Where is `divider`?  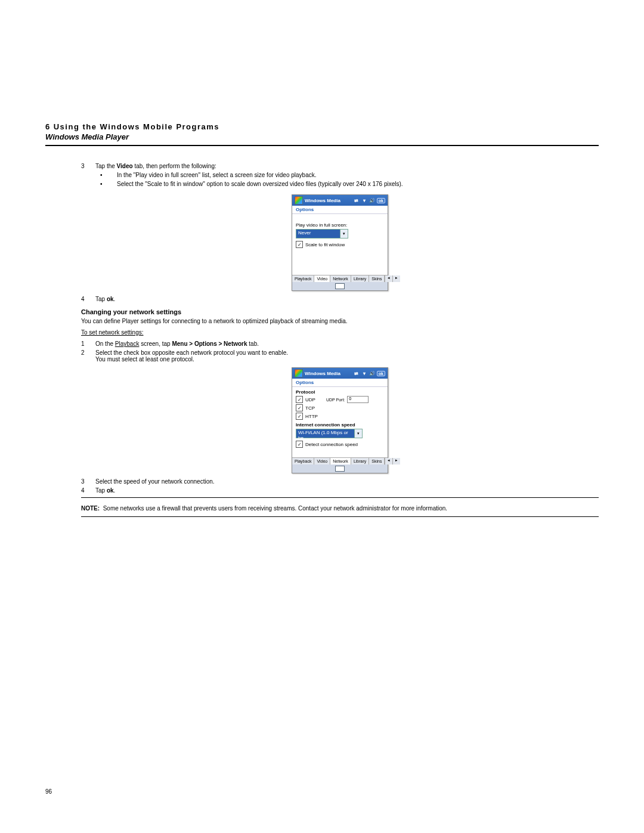
divider is located at coordinates (322, 145).